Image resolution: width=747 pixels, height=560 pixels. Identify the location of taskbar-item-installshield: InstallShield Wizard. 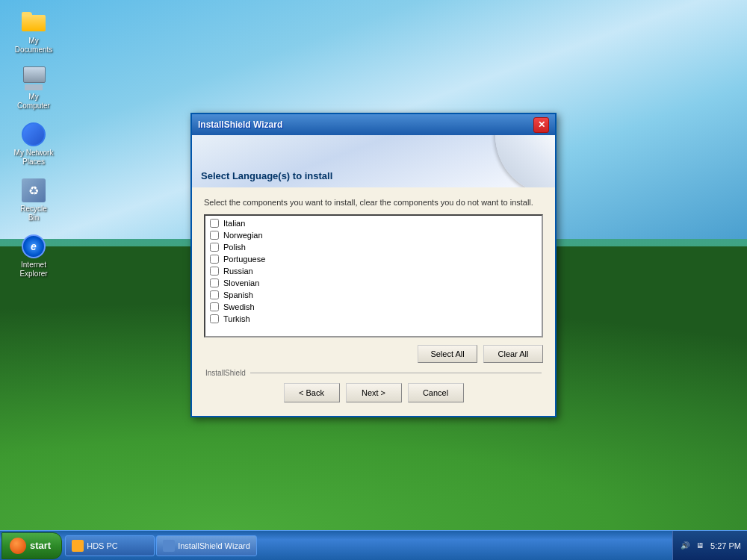
(206, 546).